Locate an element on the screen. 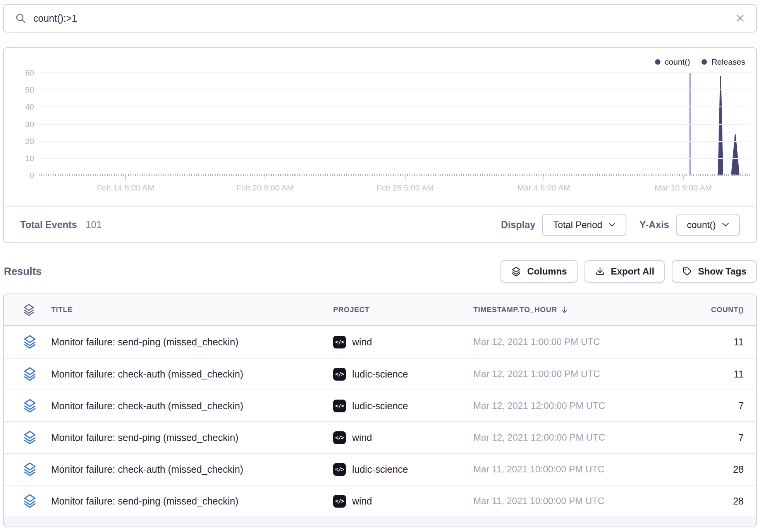 The height and width of the screenshot is (532, 760). total-events-value: 101 is located at coordinates (94, 225).